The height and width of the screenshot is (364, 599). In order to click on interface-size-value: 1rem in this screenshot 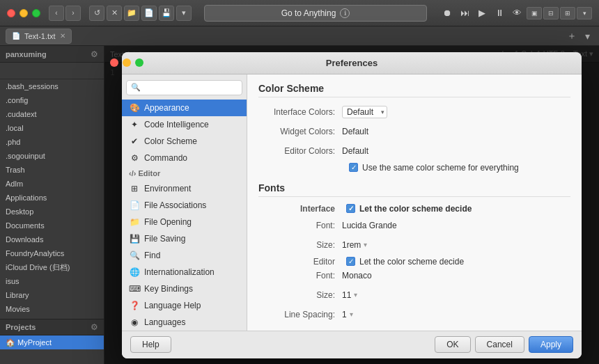, I will do `click(351, 245)`.